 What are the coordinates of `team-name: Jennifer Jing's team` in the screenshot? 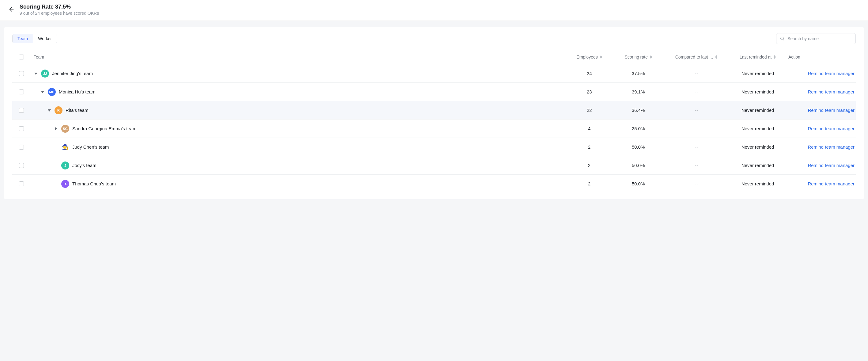 It's located at (72, 73).